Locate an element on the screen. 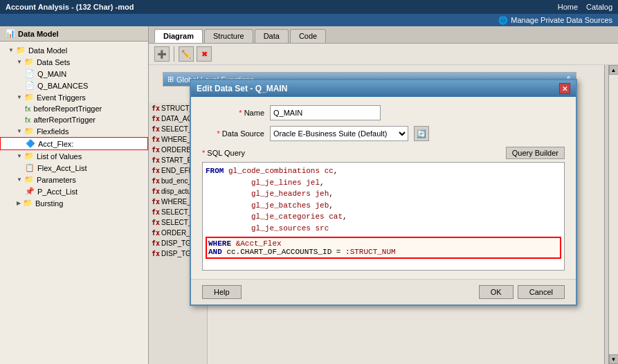 The image size is (618, 364). scroll-track is located at coordinates (614, 215).